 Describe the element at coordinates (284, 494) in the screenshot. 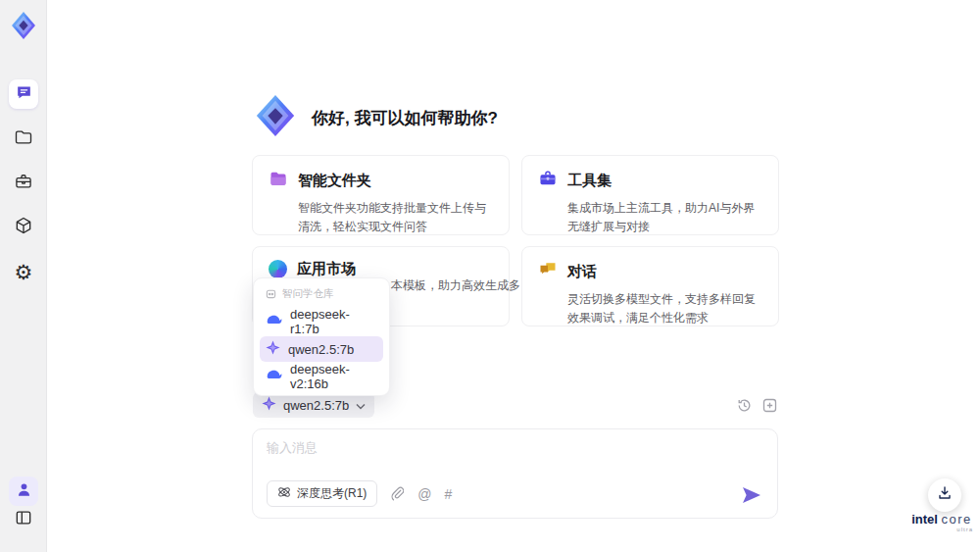

I see `atom-icon` at that location.